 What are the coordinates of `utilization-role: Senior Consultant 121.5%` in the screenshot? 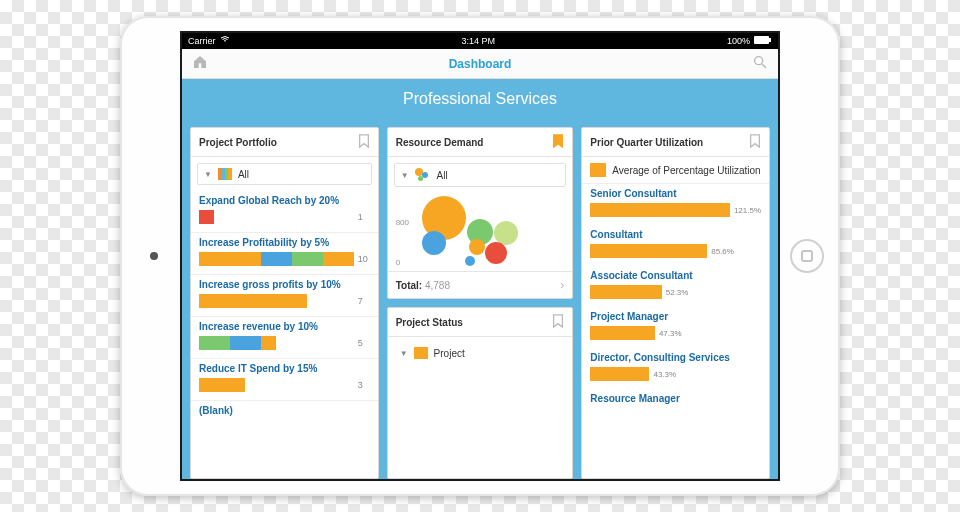 It's located at (676, 204).